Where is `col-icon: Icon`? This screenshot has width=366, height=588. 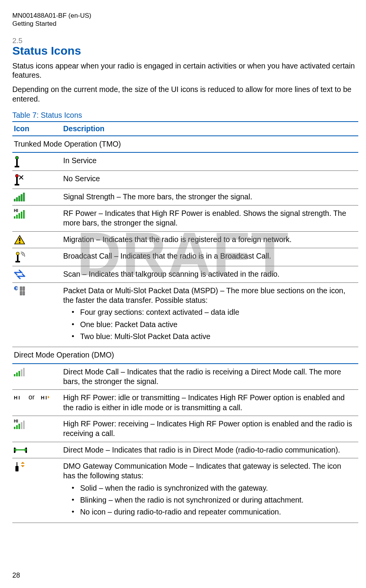 col-icon: Icon is located at coordinates (37, 129).